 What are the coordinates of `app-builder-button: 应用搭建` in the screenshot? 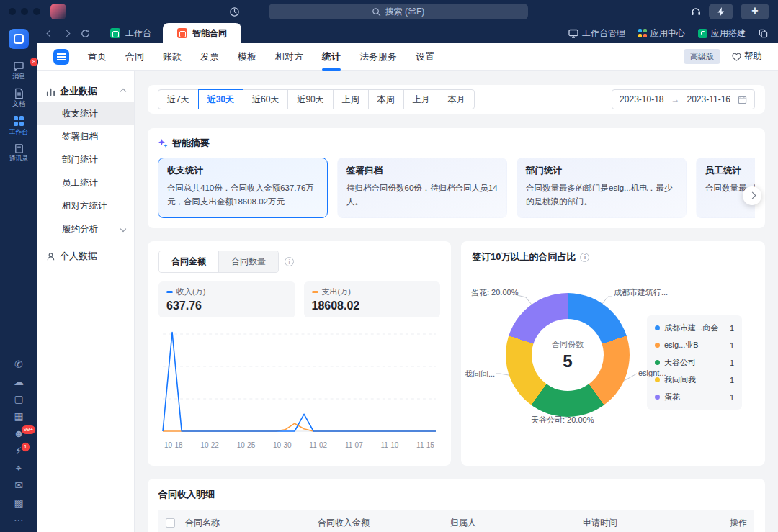 It's located at (722, 33).